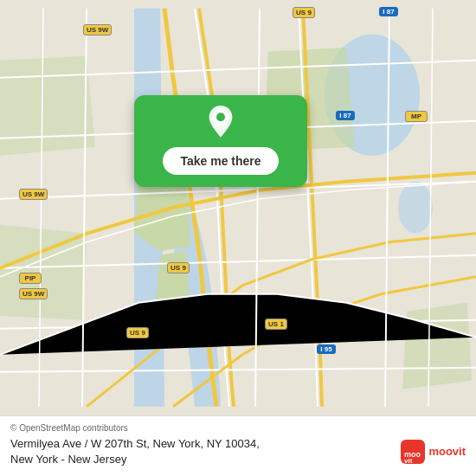  What do you see at coordinates (408, 460) in the screenshot?
I see `svg-text: vit` at bounding box center [408, 460].